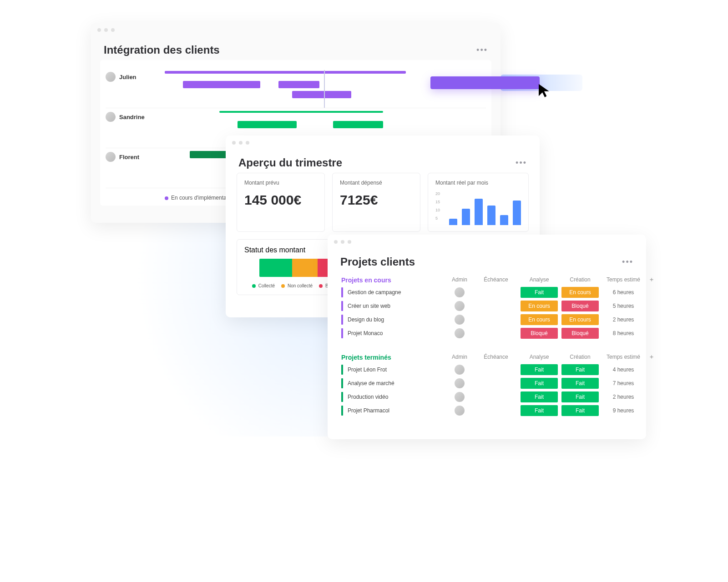  What do you see at coordinates (324, 89) in the screenshot?
I see `today-line` at bounding box center [324, 89].